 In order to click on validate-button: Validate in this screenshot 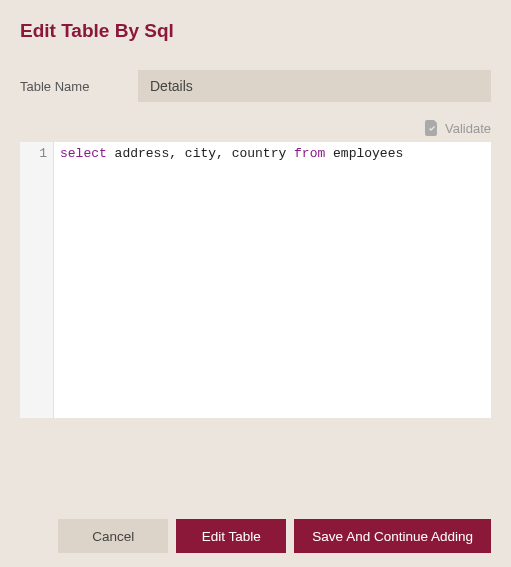, I will do `click(468, 128)`.